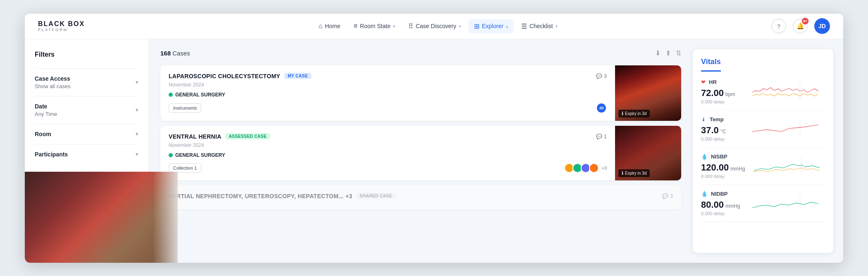 The height and width of the screenshot is (276, 868). Describe the element at coordinates (779, 26) in the screenshot. I see `help-button: ?` at that location.